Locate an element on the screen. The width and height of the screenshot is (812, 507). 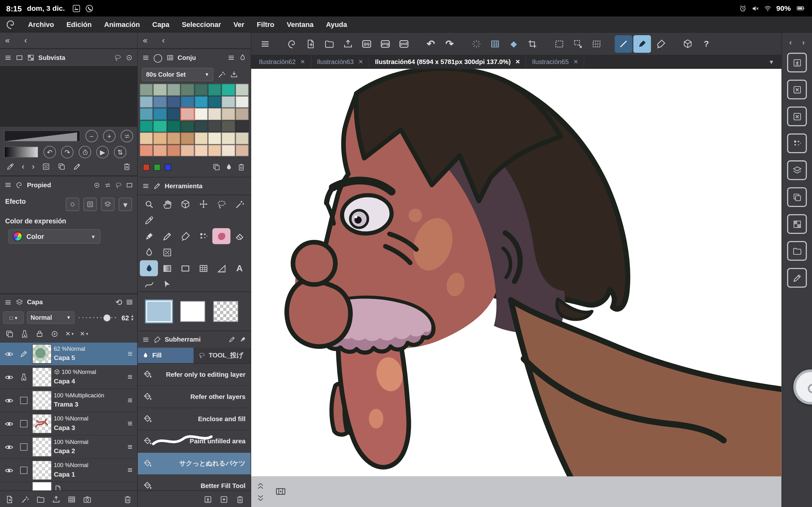
value-ramp is located at coordinates (21, 152).